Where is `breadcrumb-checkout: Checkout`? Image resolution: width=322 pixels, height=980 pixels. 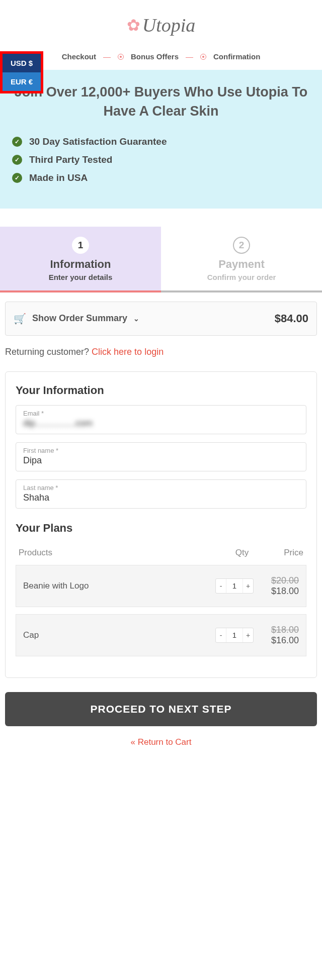
breadcrumb-checkout: Checkout is located at coordinates (79, 56).